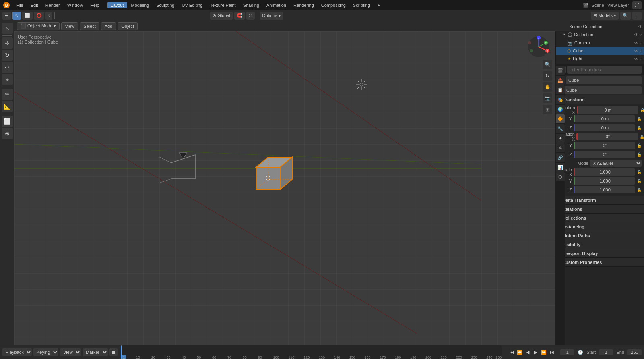 This screenshot has width=644, height=359. What do you see at coordinates (605, 70) in the screenshot?
I see `props-search-input` at bounding box center [605, 70].